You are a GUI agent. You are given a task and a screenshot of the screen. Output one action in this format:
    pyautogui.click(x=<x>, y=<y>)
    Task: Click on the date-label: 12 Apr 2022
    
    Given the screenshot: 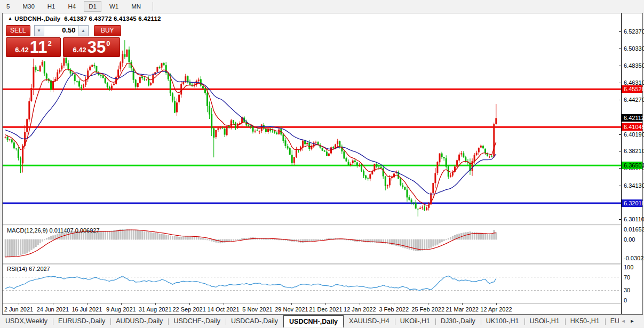 What is the action you would take?
    pyautogui.click(x=496, y=309)
    